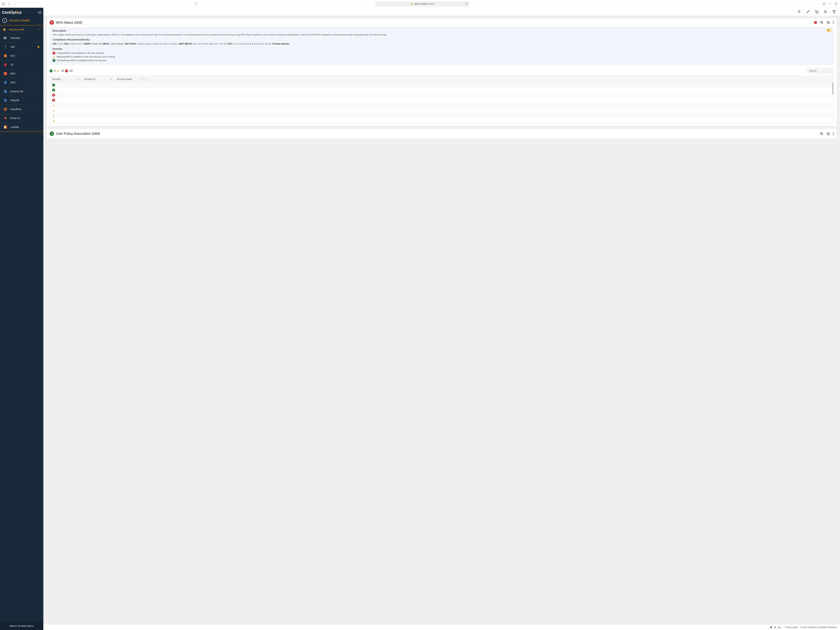 This screenshot has width=840, height=630. What do you see at coordinates (816, 12) in the screenshot?
I see `cart-icon` at bounding box center [816, 12].